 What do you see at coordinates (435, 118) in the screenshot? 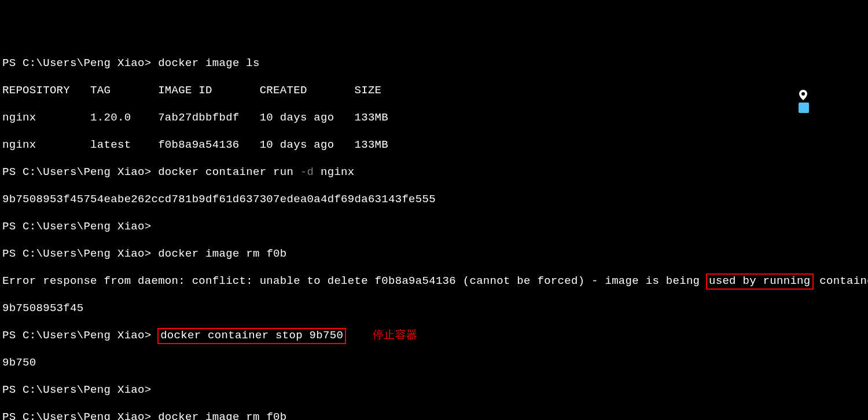
I see `table-row: nginx 1.20.0 7ab27dbbfbdf 10 days ago 13…` at bounding box center [435, 118].